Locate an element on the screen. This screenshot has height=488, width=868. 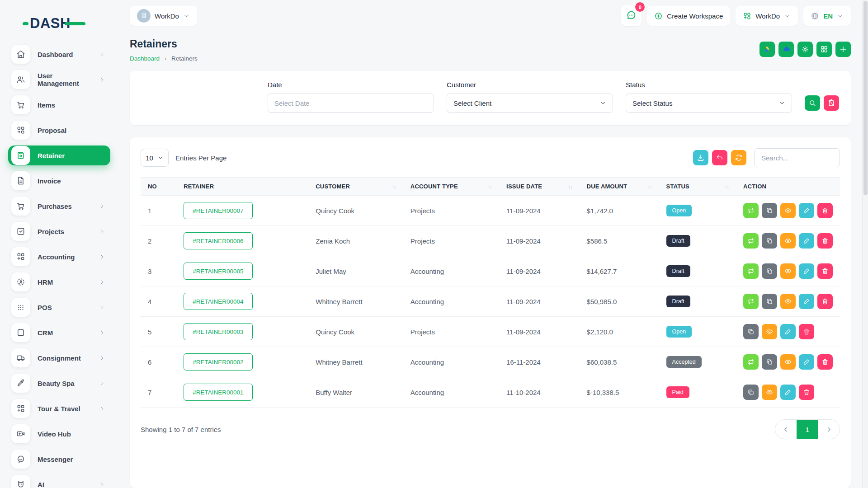
sidebar-item-purchases: Purchases is located at coordinates (59, 206).